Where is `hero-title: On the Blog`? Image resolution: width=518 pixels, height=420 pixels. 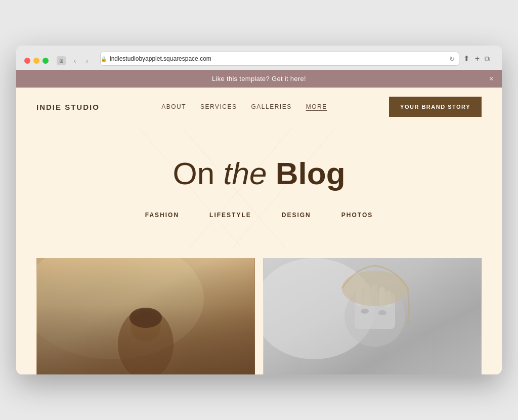 hero-title: On the Blog is located at coordinates (259, 174).